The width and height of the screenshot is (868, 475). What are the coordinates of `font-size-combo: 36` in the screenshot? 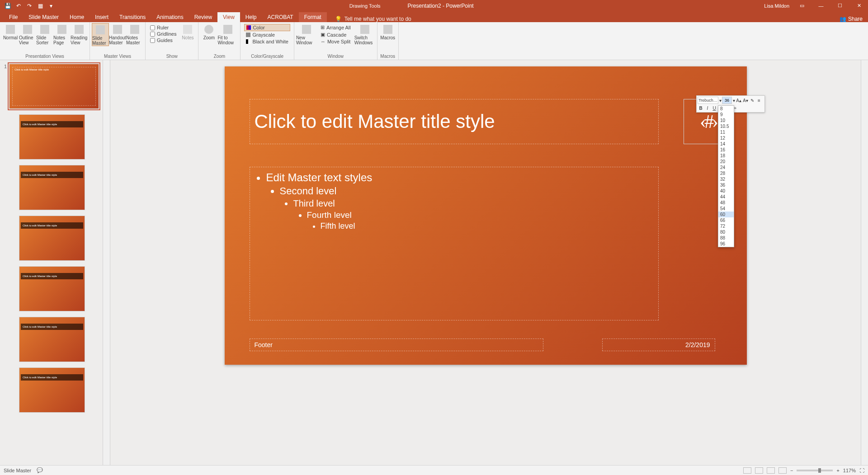 It's located at (727, 100).